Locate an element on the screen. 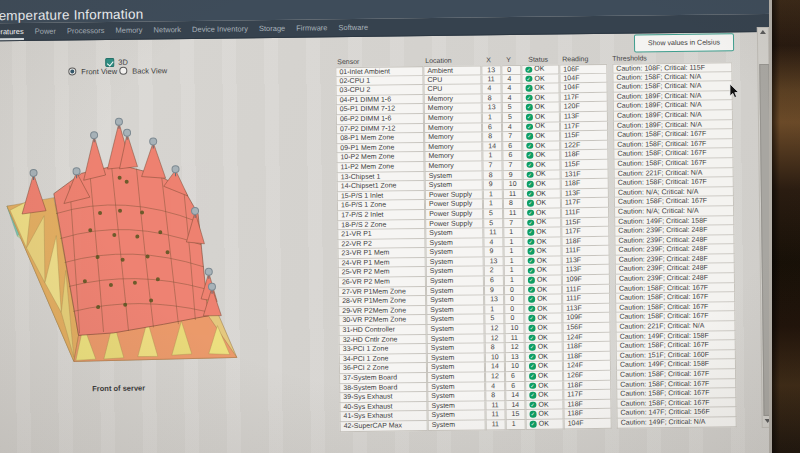 This screenshot has width=800, height=453. cell-x: 2 is located at coordinates (494, 272).